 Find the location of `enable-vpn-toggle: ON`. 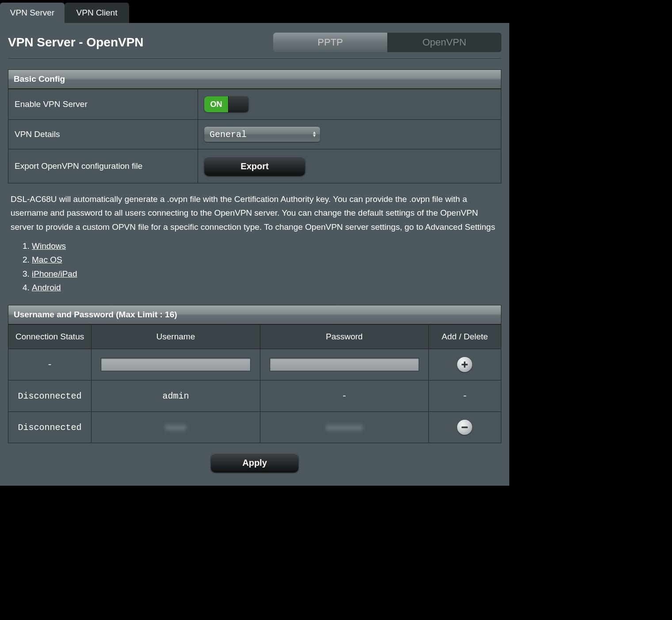

enable-vpn-toggle: ON is located at coordinates (226, 104).